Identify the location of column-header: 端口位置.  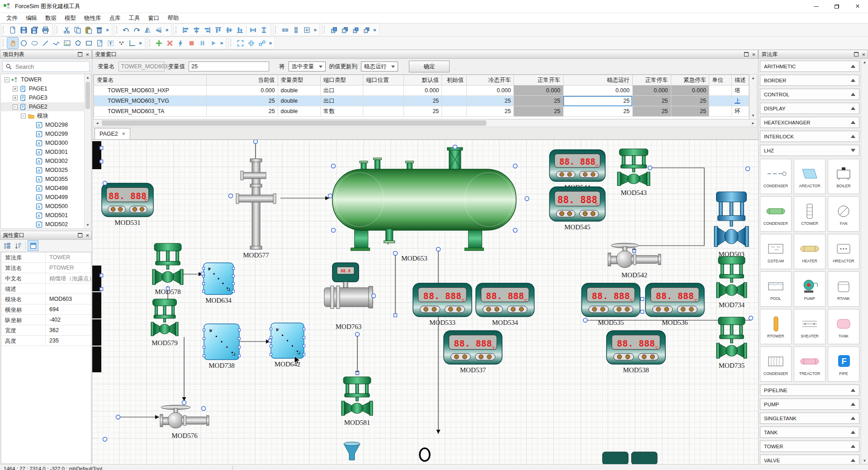
(384, 81).